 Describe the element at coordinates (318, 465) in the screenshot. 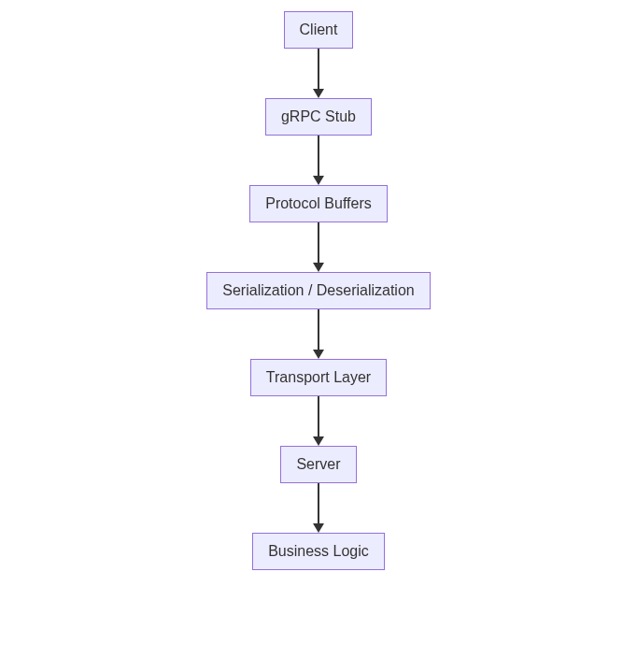

I see `node-server: Server` at that location.